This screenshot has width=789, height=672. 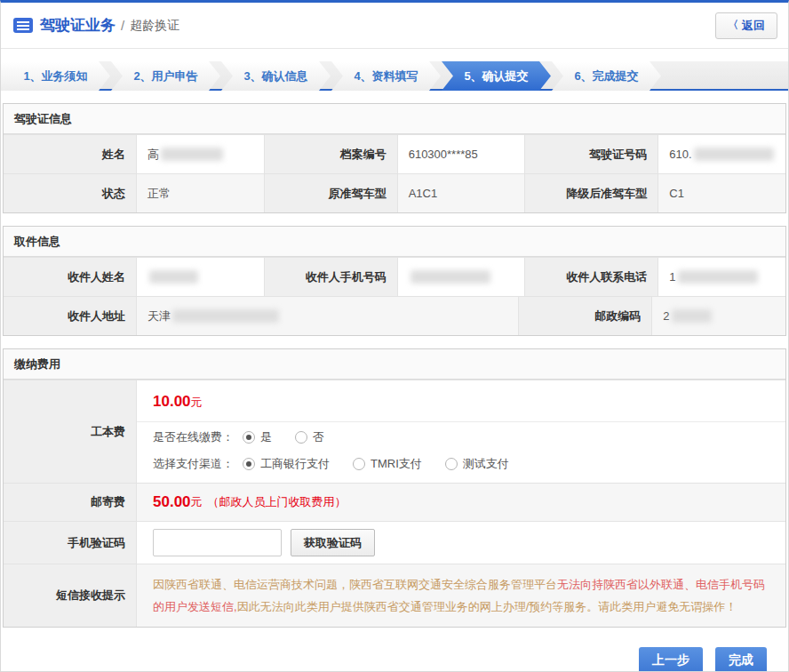 I want to click on field-value-postal-code: 2, so click(x=719, y=316).